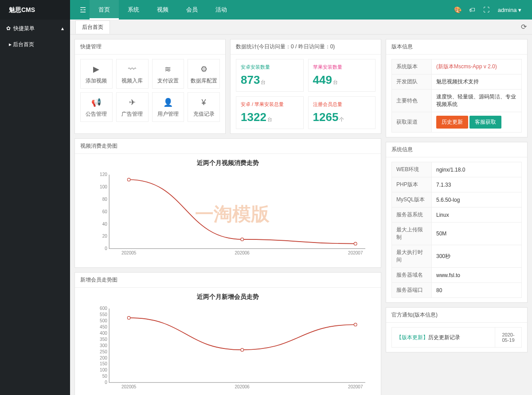 The image size is (532, 395). Describe the element at coordinates (412, 215) in the screenshot. I see `info-key: 服务器系统` at that location.